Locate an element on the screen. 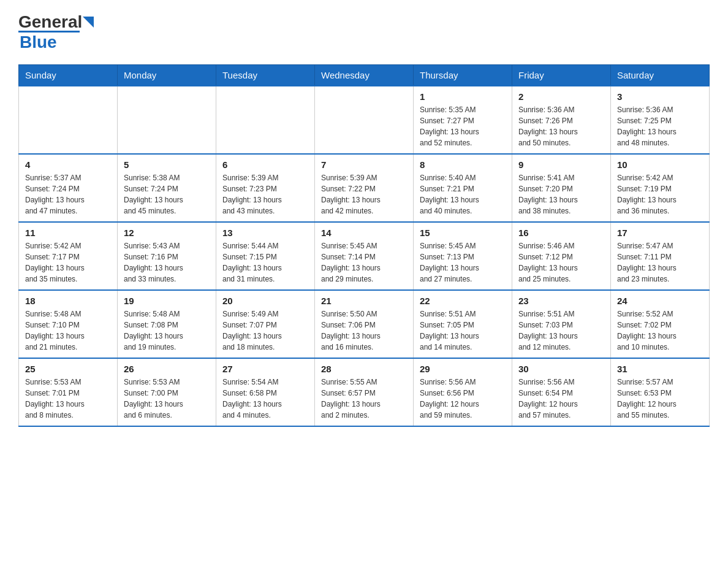  calendar-cell: 13Sunrise: 5:44 AM Sunset: 7:15 PM Dayli… is located at coordinates (266, 256).